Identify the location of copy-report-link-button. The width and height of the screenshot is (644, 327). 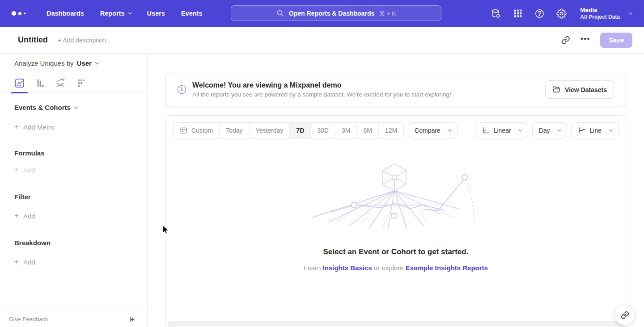
(625, 315).